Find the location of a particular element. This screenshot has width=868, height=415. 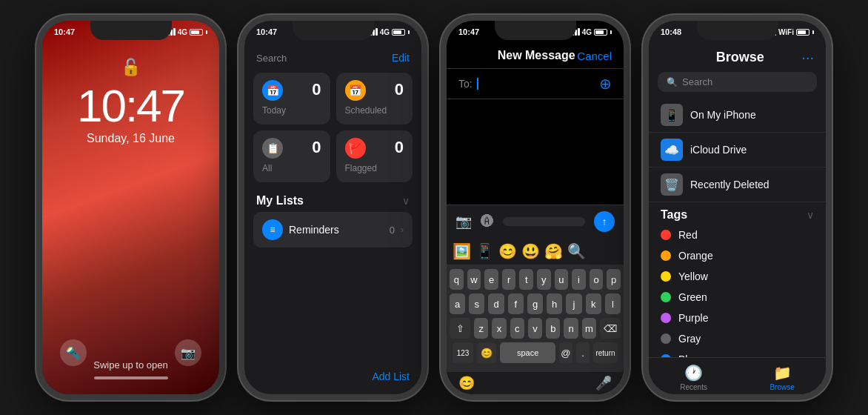

key-h: h is located at coordinates (554, 304).